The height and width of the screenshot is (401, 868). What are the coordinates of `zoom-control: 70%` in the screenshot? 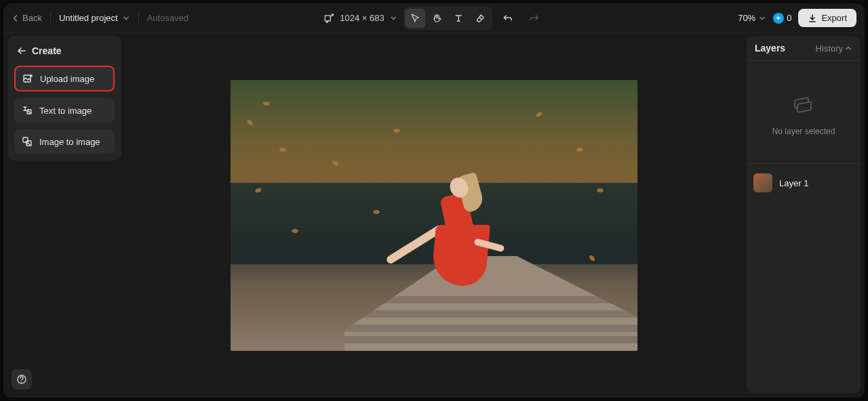 It's located at (752, 18).